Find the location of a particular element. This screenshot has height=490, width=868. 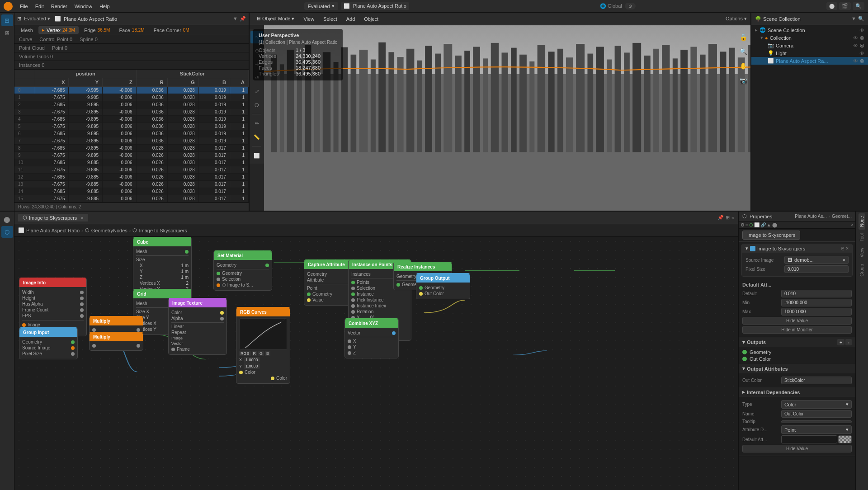

tab-tool: Tool is located at coordinates (862, 237).